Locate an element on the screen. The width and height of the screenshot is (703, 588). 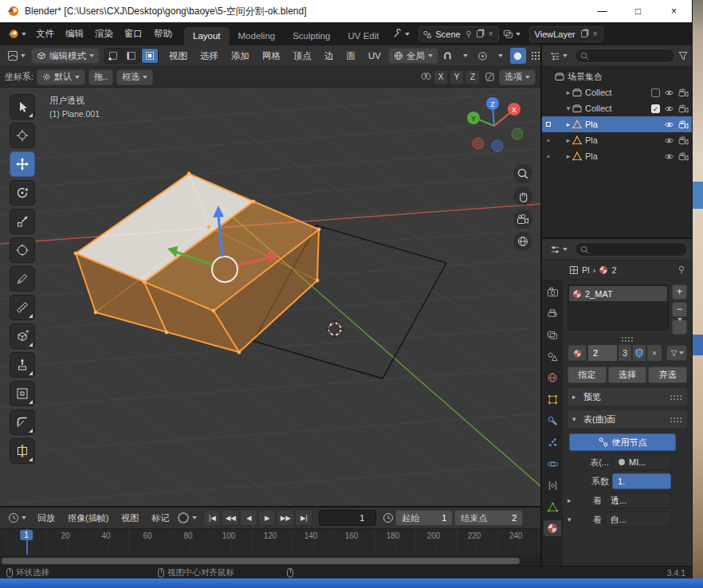
outliner-editor-type-button is located at coordinates (559, 56).